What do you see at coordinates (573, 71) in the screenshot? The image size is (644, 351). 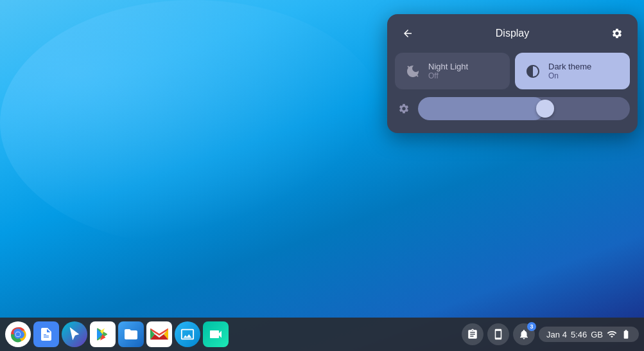 I see `dark-theme-tile: Dark theme On` at bounding box center [573, 71].